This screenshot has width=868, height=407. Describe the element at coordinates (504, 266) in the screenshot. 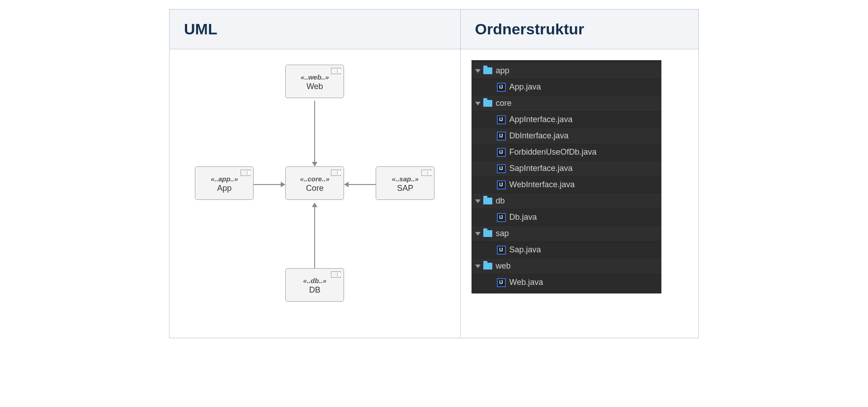

I see `tree-item-label: web` at that location.